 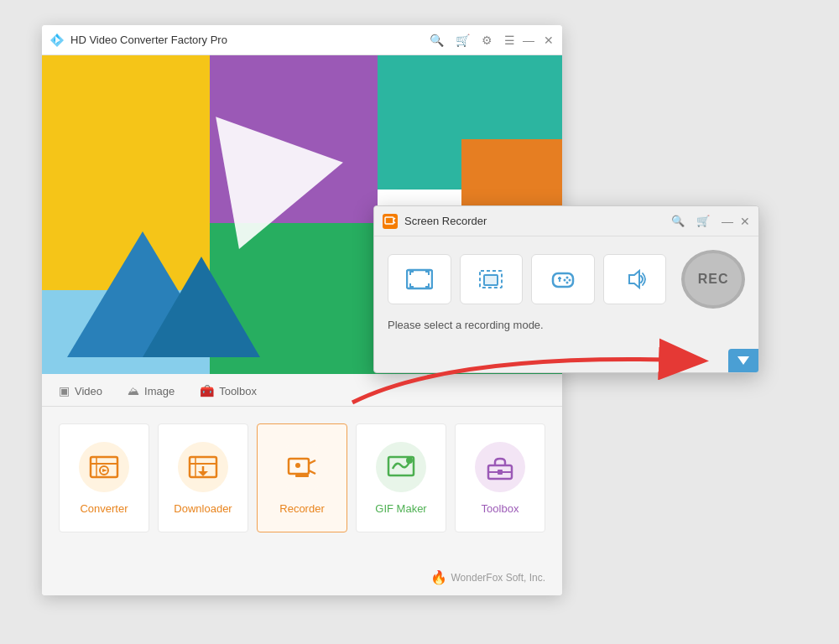 I want to click on play-shape, so click(x=285, y=173).